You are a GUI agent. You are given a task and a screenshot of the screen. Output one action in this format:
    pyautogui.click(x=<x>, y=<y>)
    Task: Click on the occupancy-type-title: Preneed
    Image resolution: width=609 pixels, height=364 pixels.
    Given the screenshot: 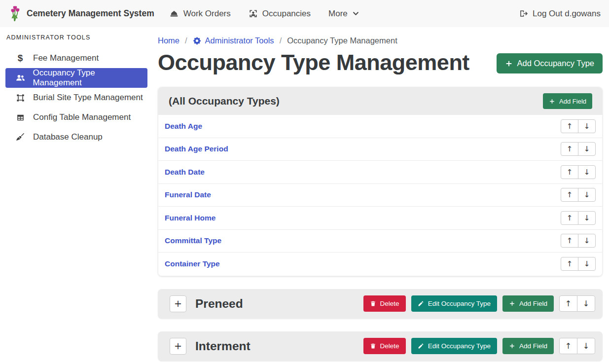 What is the action you would take?
    pyautogui.click(x=219, y=304)
    